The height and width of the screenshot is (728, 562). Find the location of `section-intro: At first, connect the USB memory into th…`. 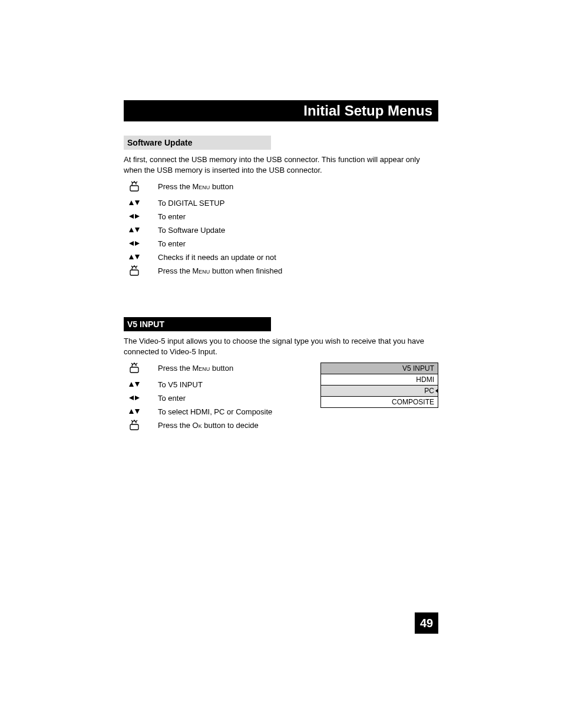

section-intro: At first, connect the USB memory into th… is located at coordinates (281, 165).